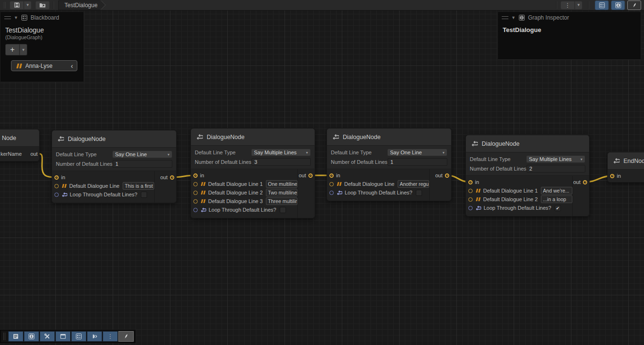 The width and height of the screenshot is (644, 345). I want to click on toggle-inspector-button, so click(618, 5).